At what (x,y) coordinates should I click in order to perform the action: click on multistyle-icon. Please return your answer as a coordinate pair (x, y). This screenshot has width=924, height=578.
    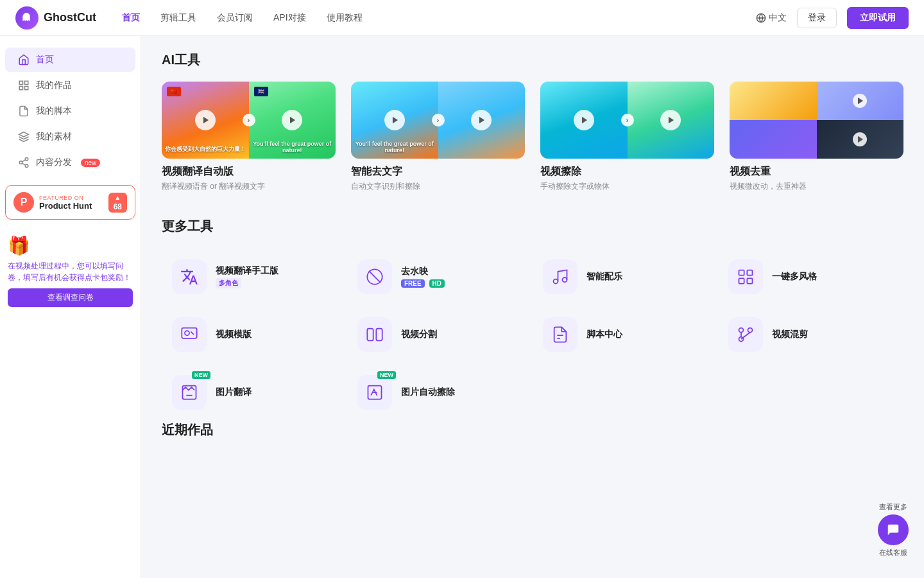
    Looking at the image, I should click on (746, 277).